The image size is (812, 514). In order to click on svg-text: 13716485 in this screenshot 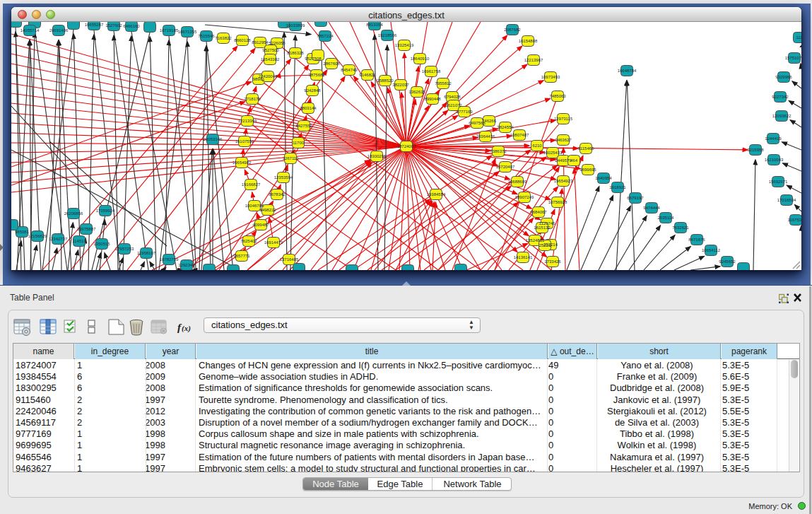, I will do `click(290, 259)`.